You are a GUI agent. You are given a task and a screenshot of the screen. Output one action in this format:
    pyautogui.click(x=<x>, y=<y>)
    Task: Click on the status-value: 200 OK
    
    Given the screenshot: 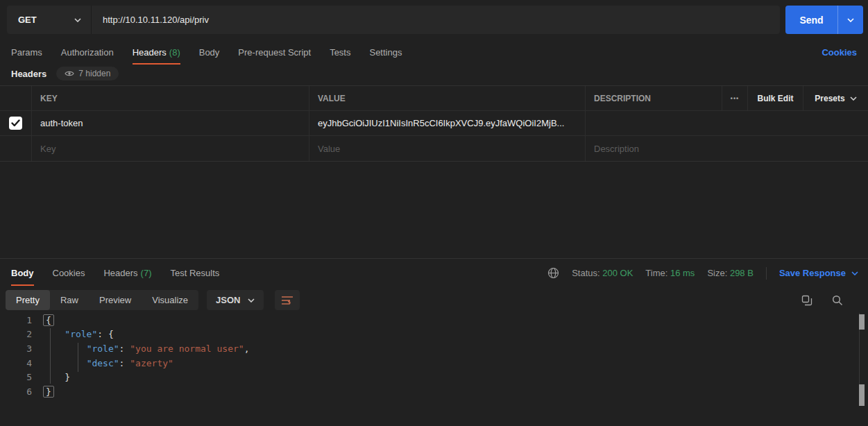 What is the action you would take?
    pyautogui.click(x=618, y=273)
    